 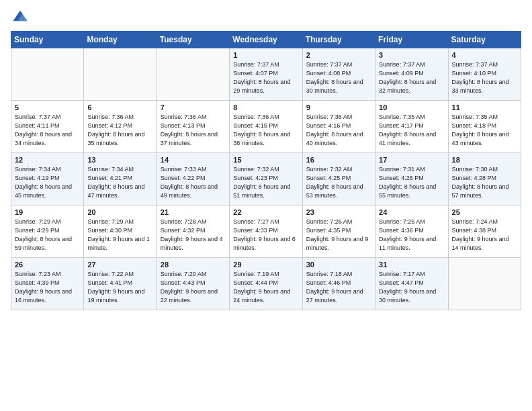 What do you see at coordinates (485, 235) in the screenshot?
I see `day-info: Sunrise: 7:24 AM Sunset: 4:38 PM Dayligh…` at bounding box center [485, 235].